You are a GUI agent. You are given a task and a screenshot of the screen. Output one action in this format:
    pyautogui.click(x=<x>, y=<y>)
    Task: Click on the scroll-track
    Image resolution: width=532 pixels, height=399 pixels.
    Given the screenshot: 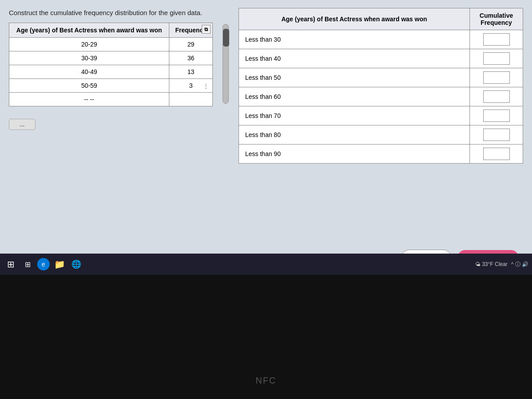 What is the action you would take?
    pyautogui.click(x=226, y=64)
    